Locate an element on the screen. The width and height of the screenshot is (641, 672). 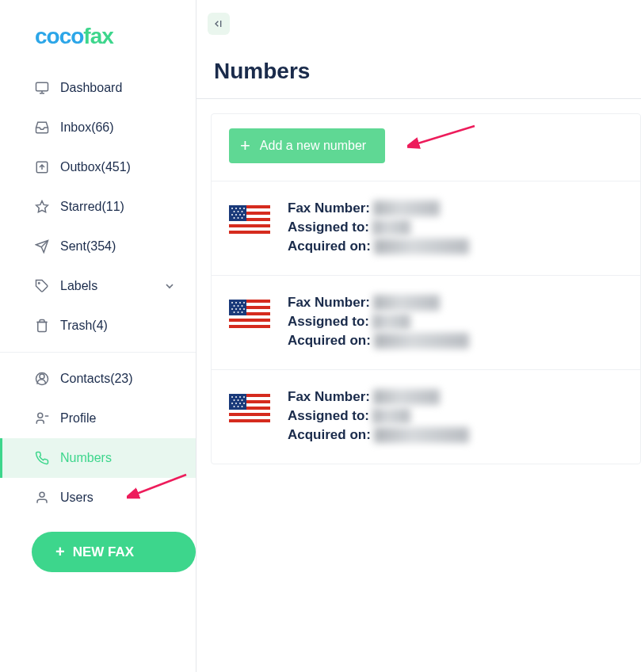
sidebar-item-label: Trash(4) is located at coordinates (84, 326).